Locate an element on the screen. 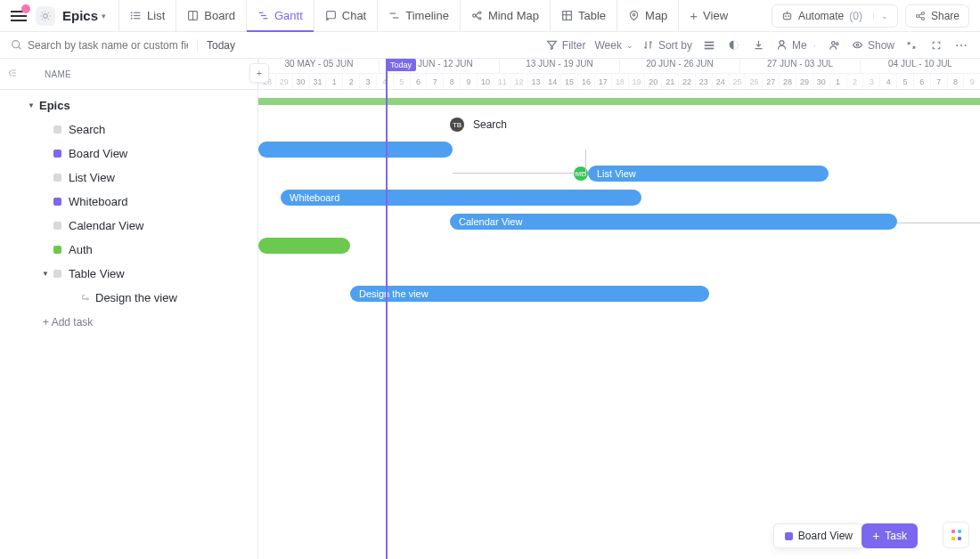 Image resolution: width=980 pixels, height=559 pixels. tab-gantt: Gantt is located at coordinates (280, 16).